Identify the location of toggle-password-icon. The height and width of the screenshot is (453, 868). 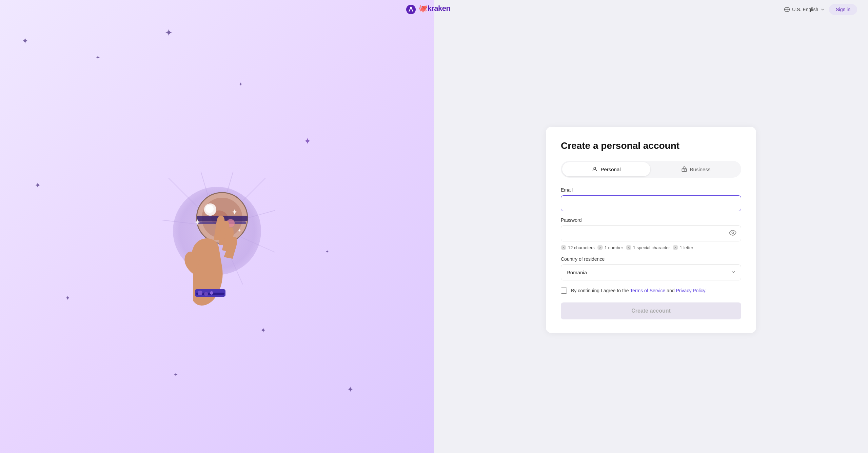
(733, 233).